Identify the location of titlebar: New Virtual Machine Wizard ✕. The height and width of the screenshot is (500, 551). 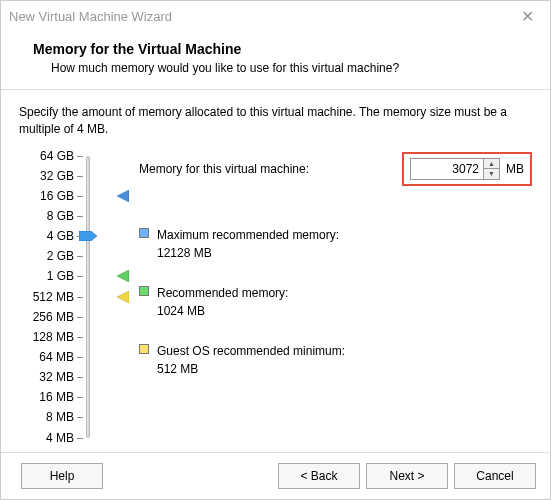
(276, 16).